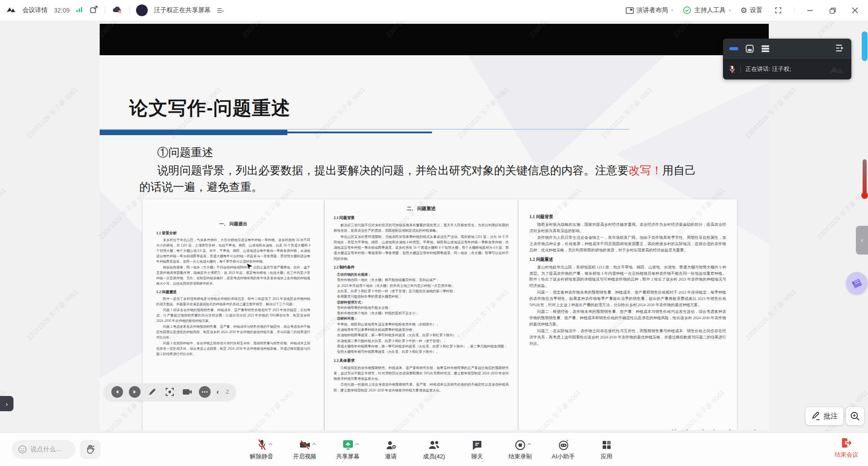 The height and width of the screenshot is (466, 868). What do you see at coordinates (421, 268) in the screenshot?
I see `doc-block: 2.2 制约条件` at bounding box center [421, 268].